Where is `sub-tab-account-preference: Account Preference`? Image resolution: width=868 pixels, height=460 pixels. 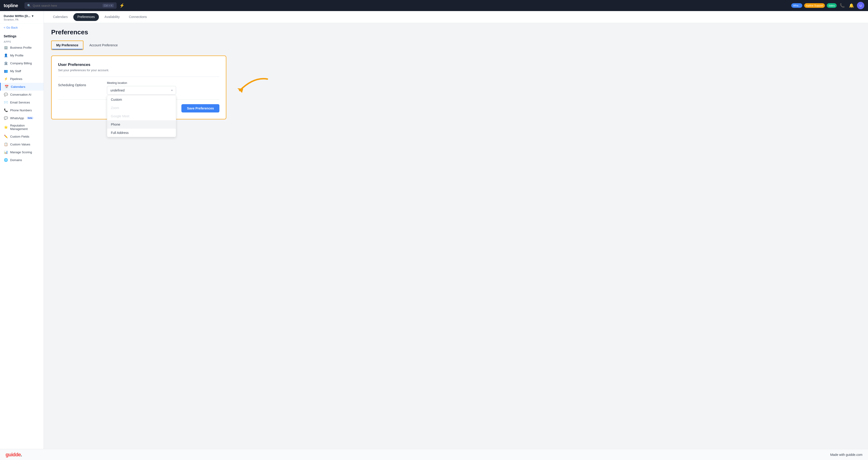 sub-tab-account-preference: Account Preference is located at coordinates (104, 45).